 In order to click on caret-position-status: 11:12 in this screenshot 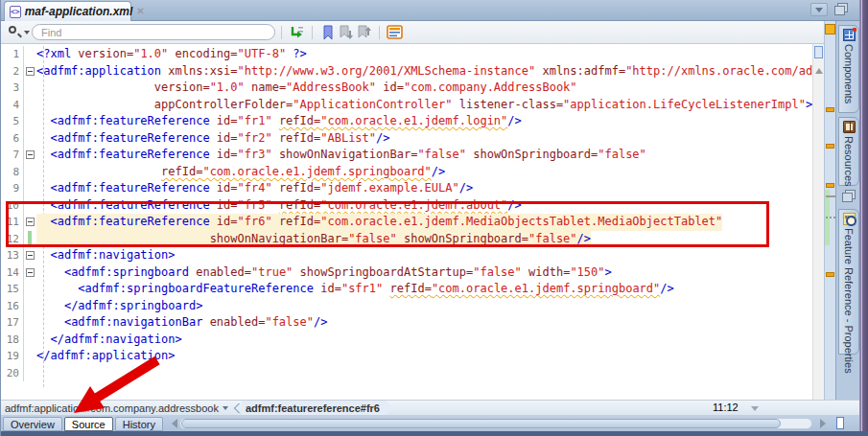, I will do `click(725, 407)`.